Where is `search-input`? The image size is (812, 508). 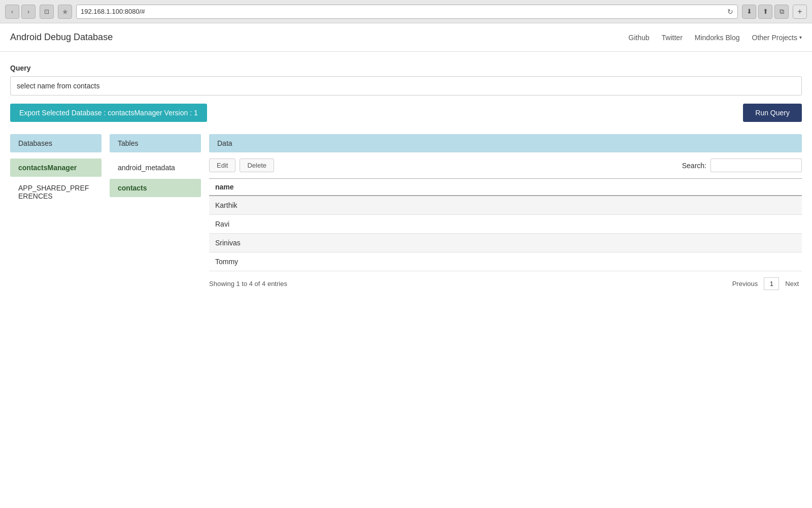 search-input is located at coordinates (756, 166).